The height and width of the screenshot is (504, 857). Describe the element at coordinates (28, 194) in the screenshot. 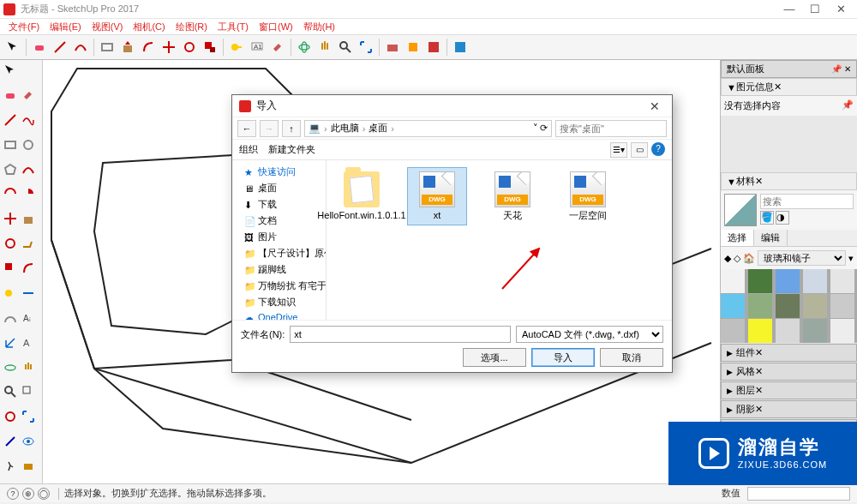

I see `pie-icon` at that location.